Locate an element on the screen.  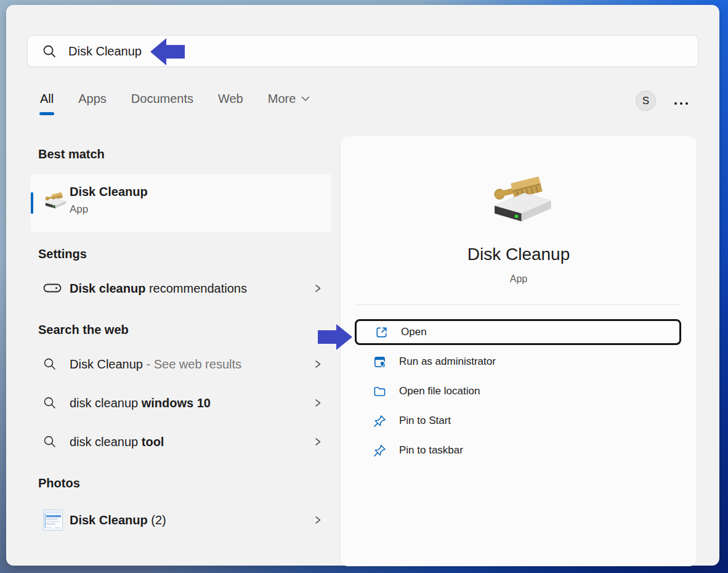
tab-documents: Documents is located at coordinates (163, 104).